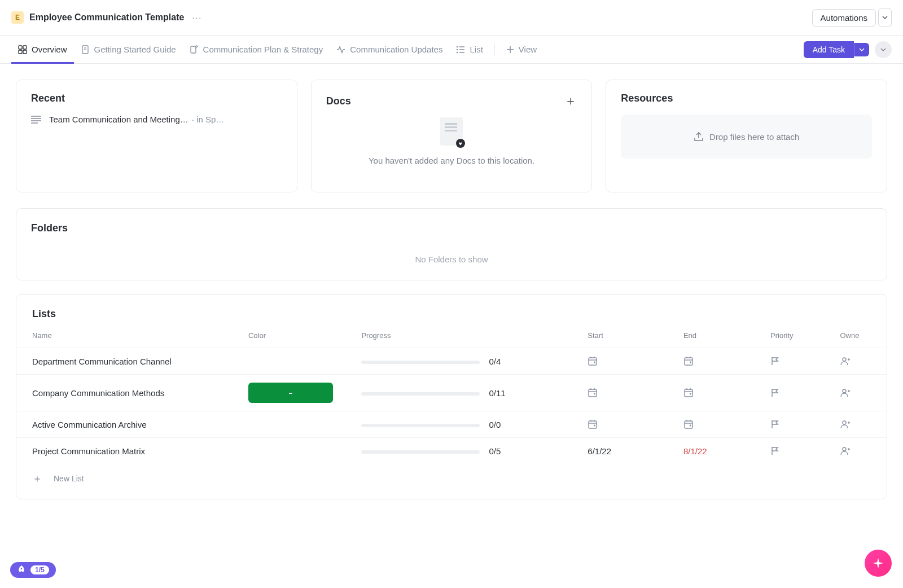  Describe the element at coordinates (263, 50) in the screenshot. I see `tab-plan-strategy-label: Communication Plan & Strategy` at that location.